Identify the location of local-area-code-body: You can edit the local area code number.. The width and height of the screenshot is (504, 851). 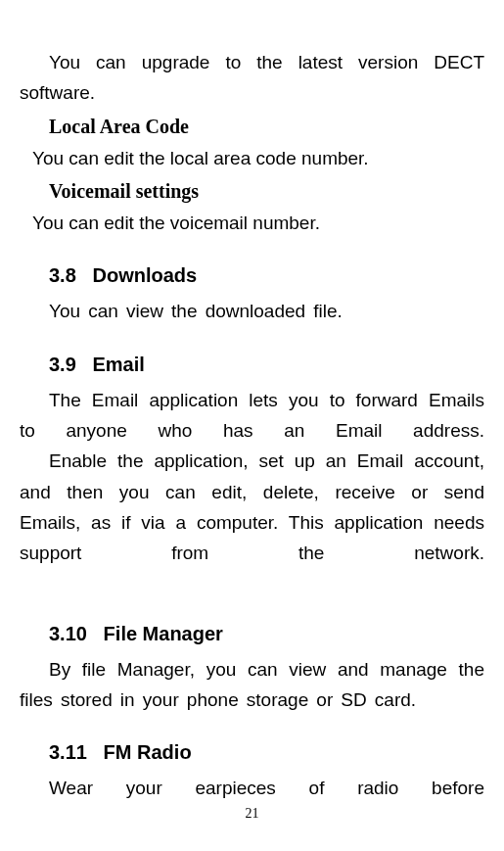
(252, 159).